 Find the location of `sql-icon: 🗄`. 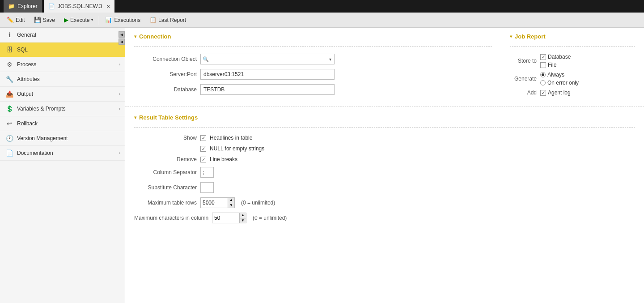

sql-icon: 🗄 is located at coordinates (9, 50).